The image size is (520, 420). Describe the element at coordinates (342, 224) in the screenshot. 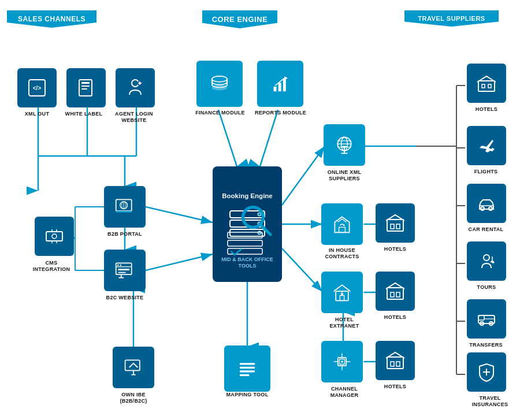

I see `in-house-icon` at that location.